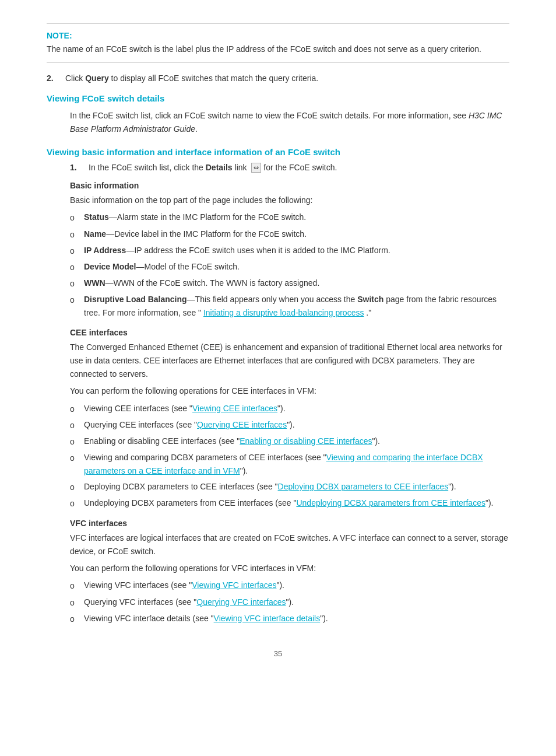  Describe the element at coordinates (290, 442) in the screenshot. I see `cee-item-3: o Enabling or disabling CEE interfaces (…` at that location.